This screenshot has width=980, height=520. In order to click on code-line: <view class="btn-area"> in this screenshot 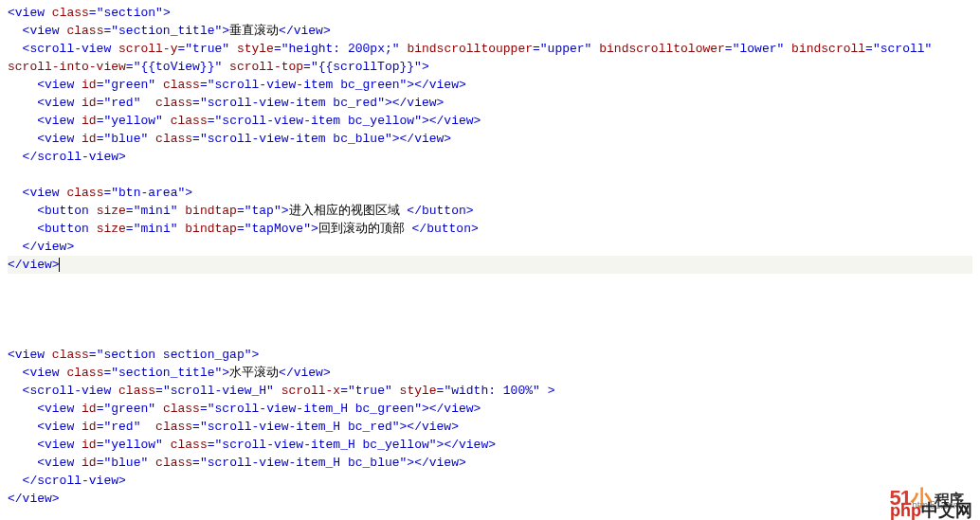, I will do `click(490, 193)`.